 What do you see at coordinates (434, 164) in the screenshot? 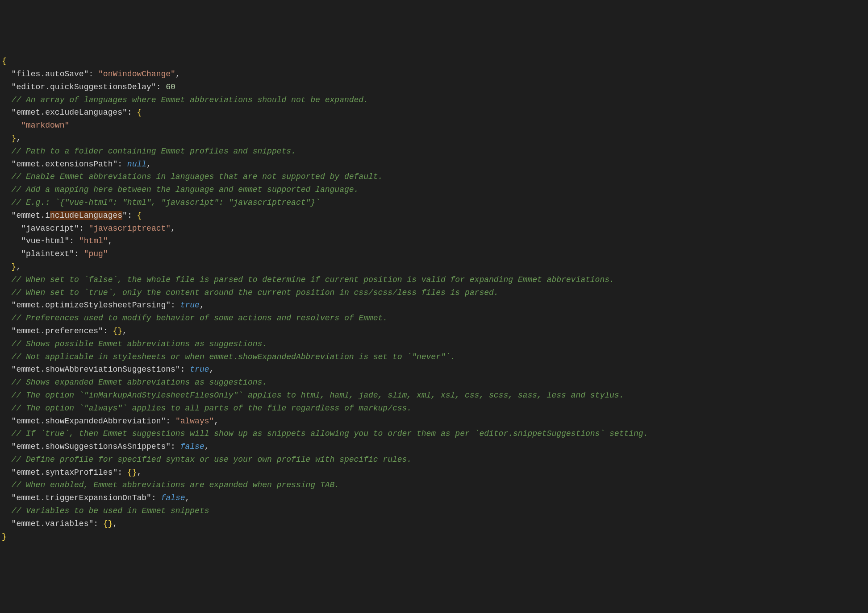
I see `code-line: "emmet.extensionsPath": null,` at bounding box center [434, 164].